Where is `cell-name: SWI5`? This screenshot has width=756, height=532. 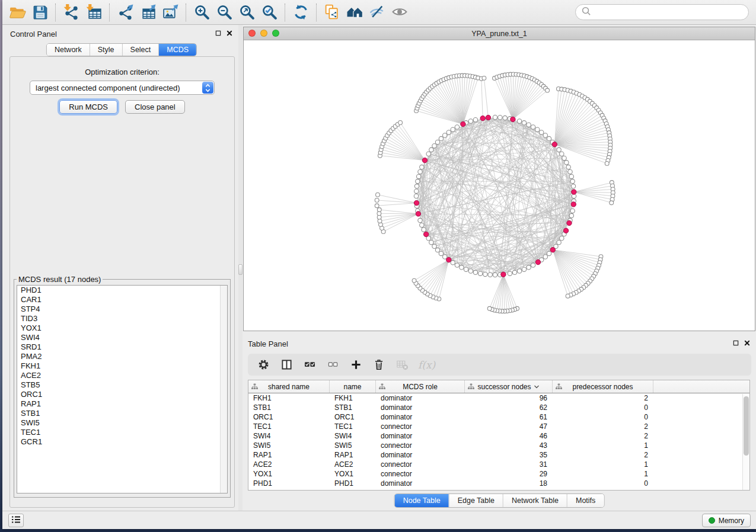
cell-name: SWI5 is located at coordinates (353, 446).